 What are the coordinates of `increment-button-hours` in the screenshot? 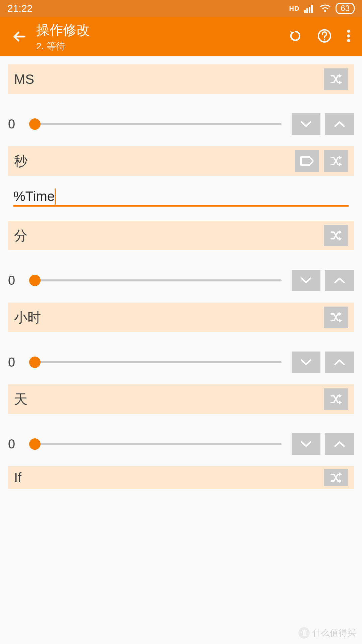 It's located at (340, 362).